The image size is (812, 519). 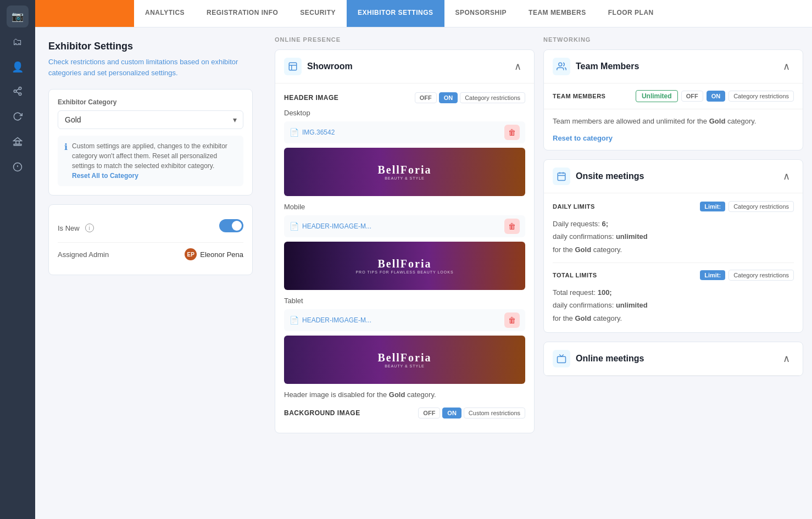 I want to click on mobile-file-name: 📄 HEADER-IMGAGE-M..., so click(x=331, y=226).